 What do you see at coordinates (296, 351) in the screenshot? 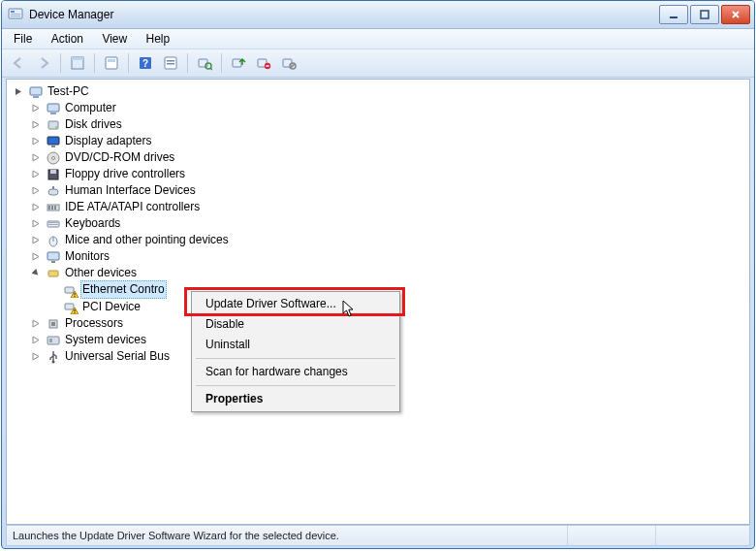
I see `context-menu: Update Driver Software... Disable Uninst…` at bounding box center [296, 351].